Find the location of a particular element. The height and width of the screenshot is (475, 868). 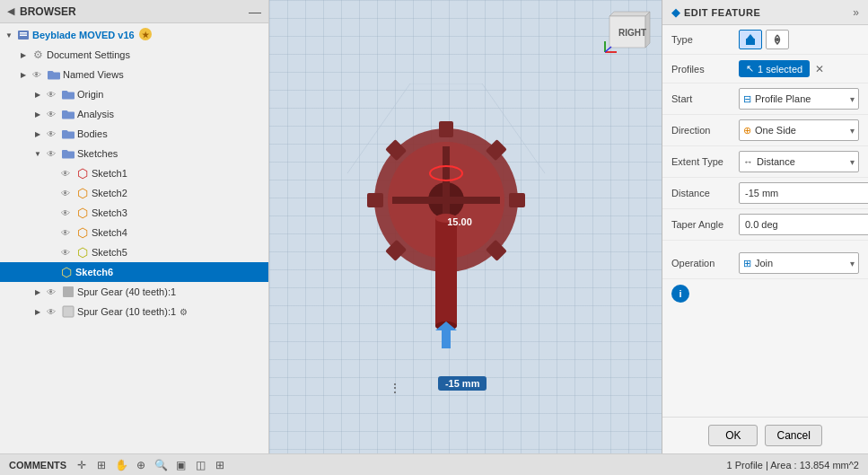

direction-label: Direction is located at coordinates (706, 130).